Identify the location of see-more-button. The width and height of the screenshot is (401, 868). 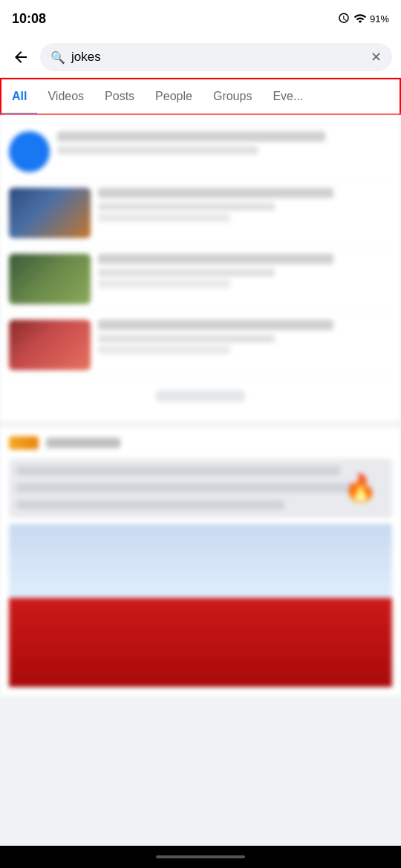
(200, 396).